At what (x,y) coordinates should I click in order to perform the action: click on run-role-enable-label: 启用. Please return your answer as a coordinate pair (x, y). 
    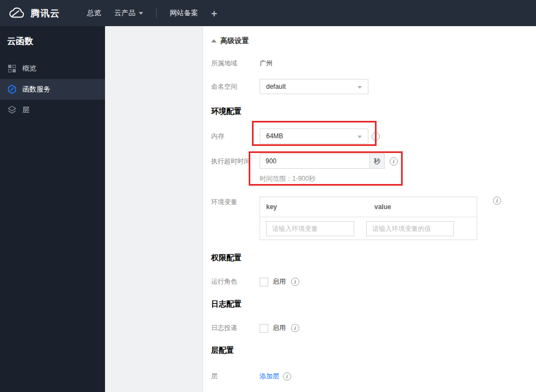
    Looking at the image, I should click on (279, 282).